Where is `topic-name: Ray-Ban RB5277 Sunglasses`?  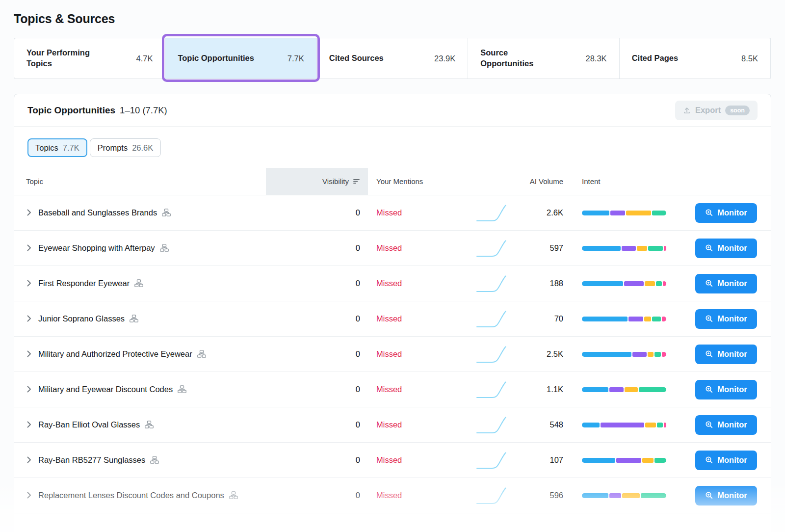
topic-name: Ray-Ban RB5277 Sunglasses is located at coordinates (92, 460).